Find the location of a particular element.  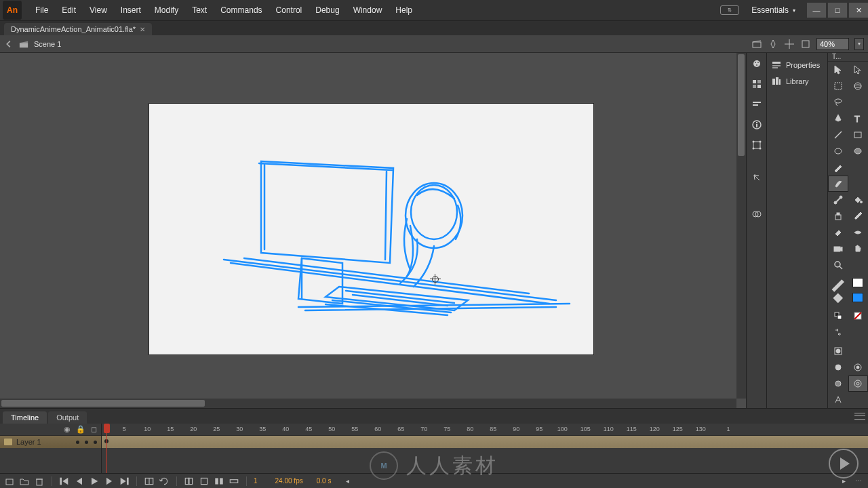

stroke-color-swatch is located at coordinates (859, 283).